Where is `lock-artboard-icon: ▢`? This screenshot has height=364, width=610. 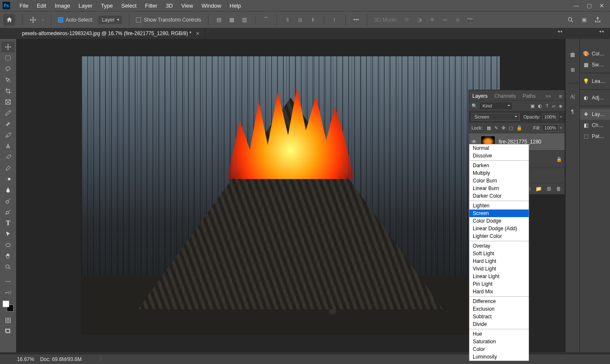
lock-artboard-icon: ▢ is located at coordinates (511, 128).